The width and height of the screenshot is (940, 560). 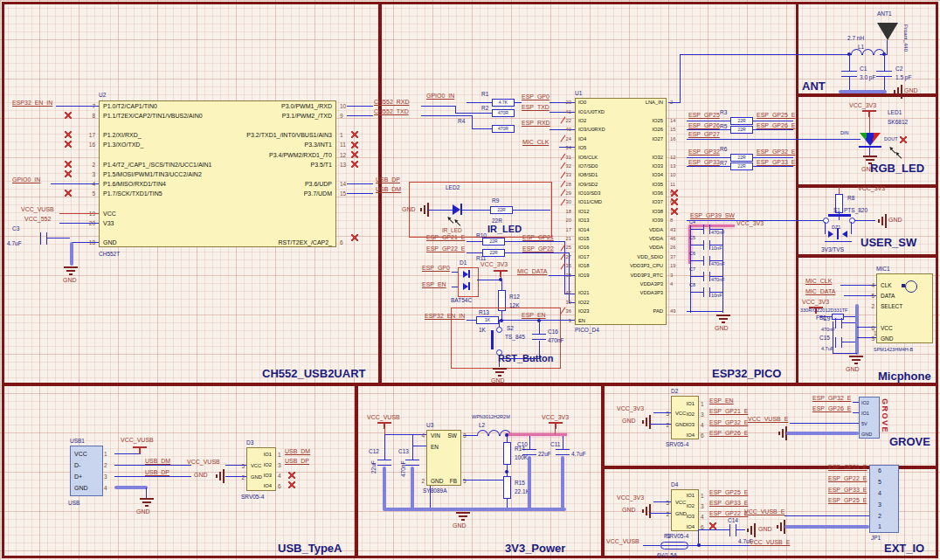 I want to click on ref-des: MIC1, so click(x=883, y=269).